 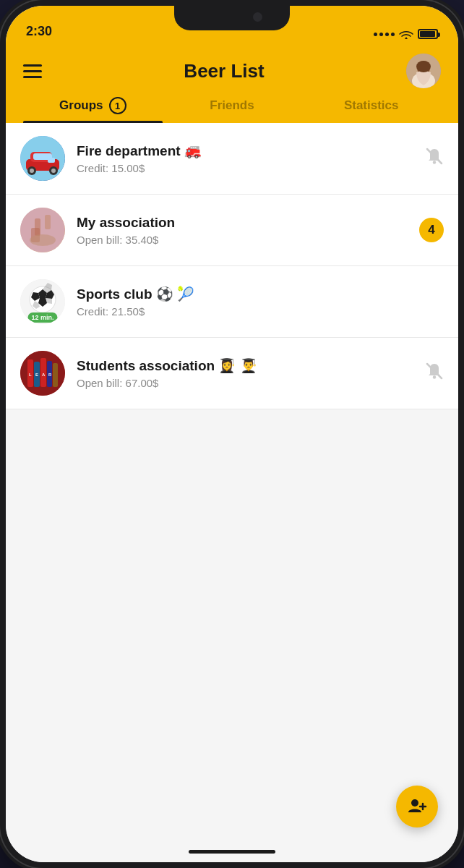 What do you see at coordinates (257, 17) in the screenshot?
I see `camera` at bounding box center [257, 17].